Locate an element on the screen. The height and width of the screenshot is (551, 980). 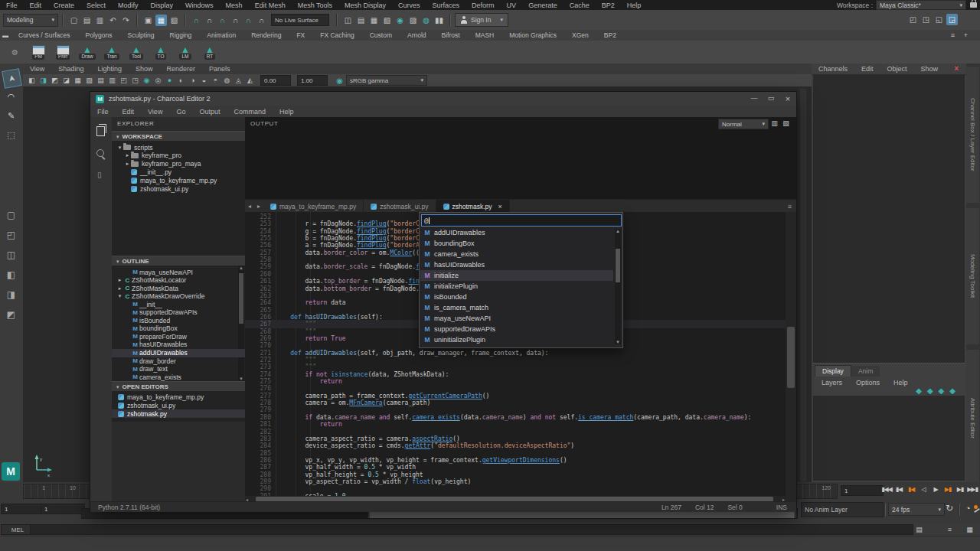
editor-tab-zshotmask-ui-py: zshotmask_ui.py is located at coordinates (400, 207).